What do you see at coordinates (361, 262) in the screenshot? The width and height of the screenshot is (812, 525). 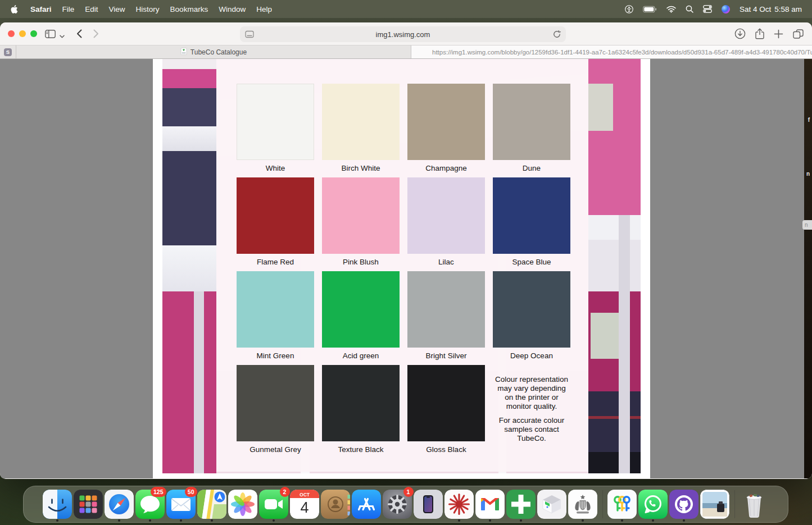 I see `swatch-label: Pink Blush` at bounding box center [361, 262].